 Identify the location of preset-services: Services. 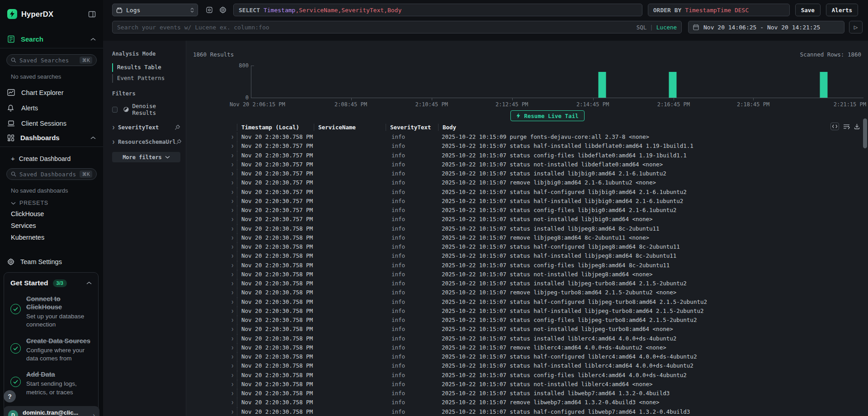
(52, 226).